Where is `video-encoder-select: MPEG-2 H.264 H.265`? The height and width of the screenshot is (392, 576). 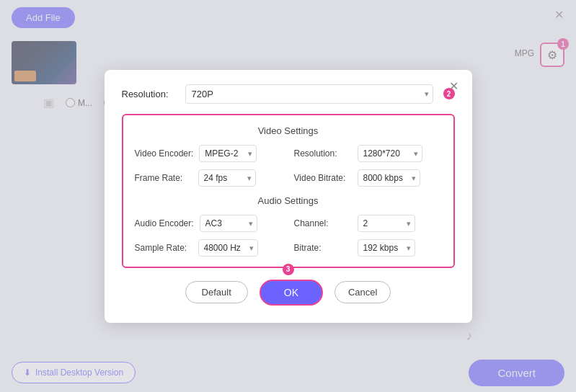
video-encoder-select: MPEG-2 H.264 H.265 is located at coordinates (228, 153).